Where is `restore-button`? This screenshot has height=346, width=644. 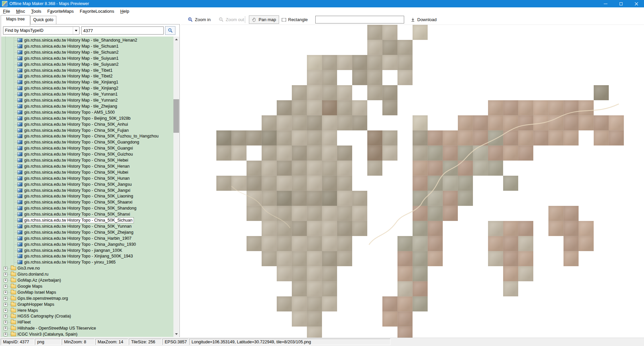 restore-button is located at coordinates (621, 4).